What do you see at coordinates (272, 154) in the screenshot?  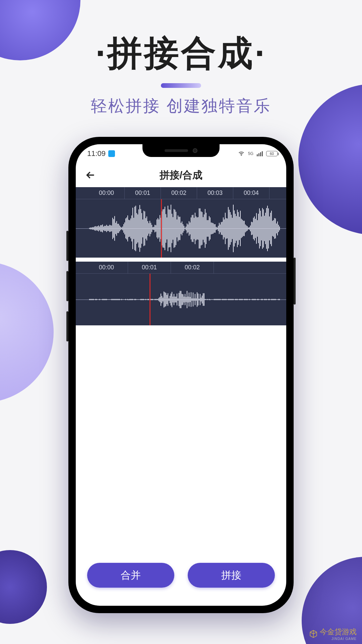 I see `battery-icon: 60` at bounding box center [272, 154].